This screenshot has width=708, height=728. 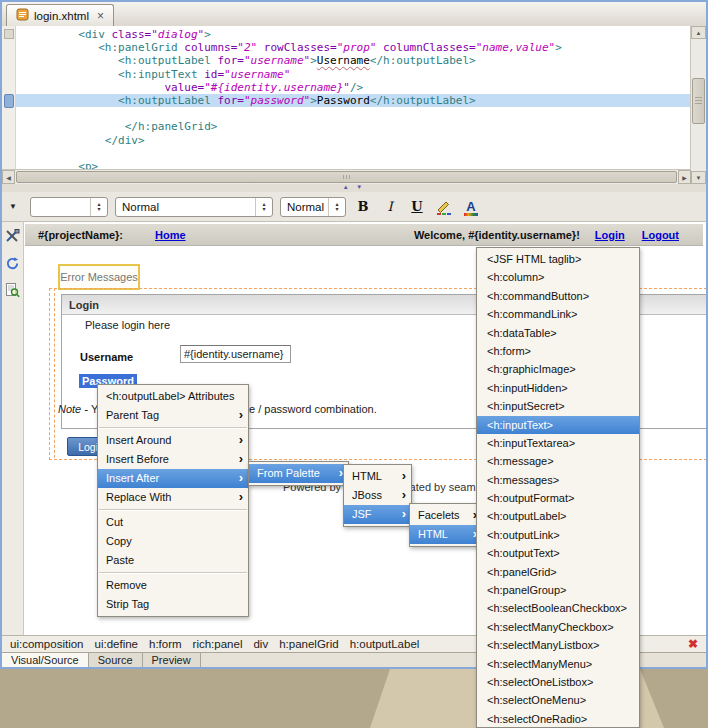 What do you see at coordinates (558, 259) in the screenshot?
I see `menu-item-jsf-html-taglib: <JSF HTML taglib>` at bounding box center [558, 259].